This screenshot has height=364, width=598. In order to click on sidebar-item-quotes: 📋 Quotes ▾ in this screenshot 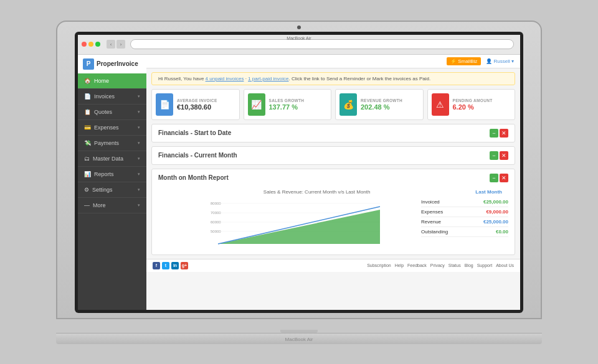, I will do `click(112, 112)`.